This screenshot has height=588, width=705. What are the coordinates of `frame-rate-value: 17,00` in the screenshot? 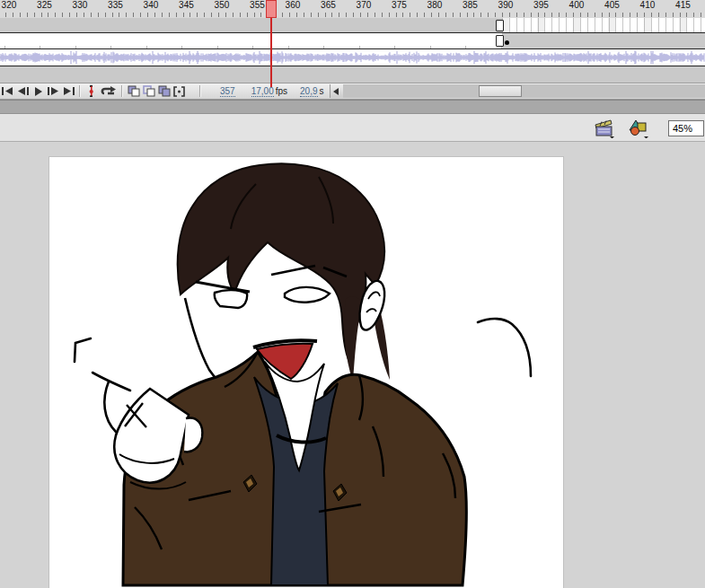 It's located at (262, 92).